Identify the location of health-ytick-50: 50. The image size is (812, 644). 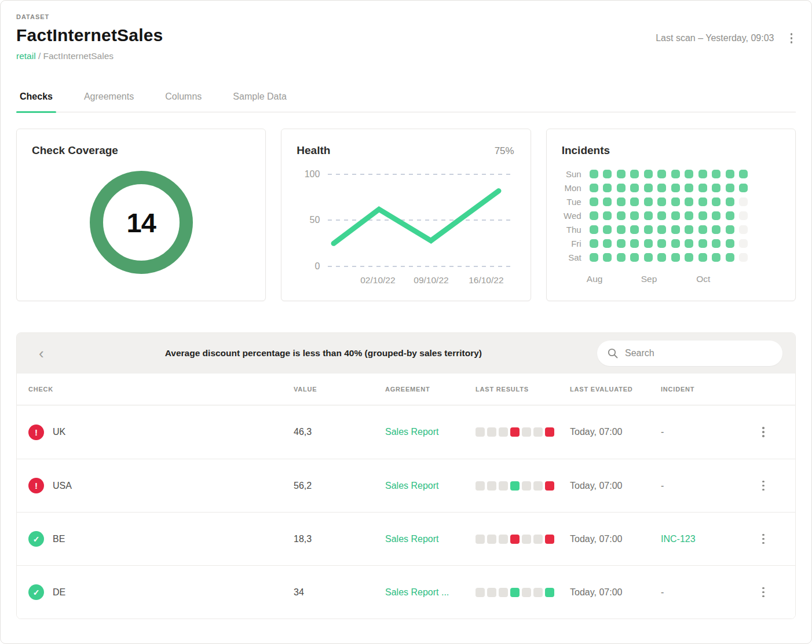
(308, 220).